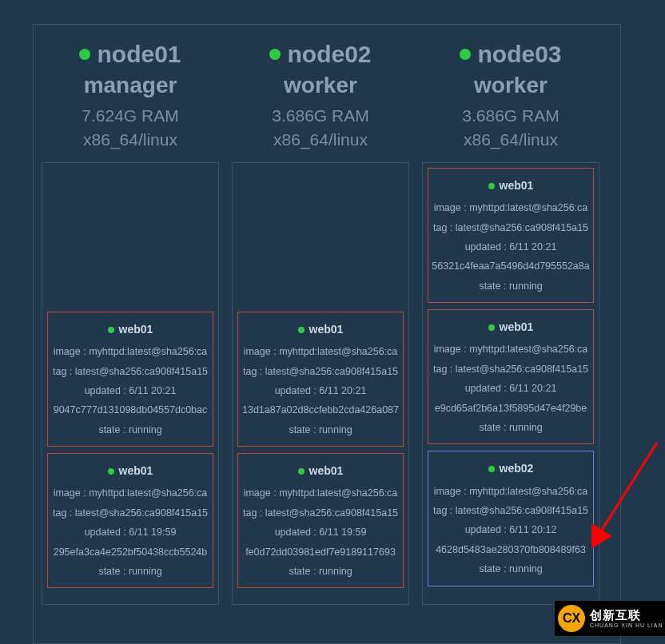 The height and width of the screenshot is (644, 665). What do you see at coordinates (321, 410) in the screenshot?
I see `container-id: 13d1a87a02d8ccfebb2cda426a087` at bounding box center [321, 410].